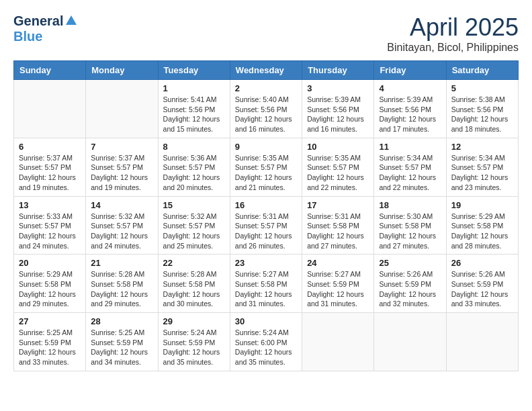  Describe the element at coordinates (193, 71) in the screenshot. I see `calendar-header-tuesday: Tuesday` at that location.